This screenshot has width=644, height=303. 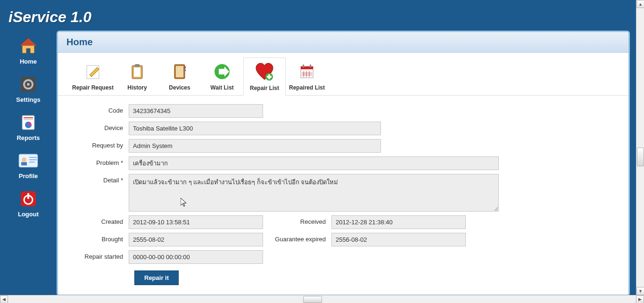 What do you see at coordinates (157, 278) in the screenshot?
I see `repair-it-button: Repair it` at bounding box center [157, 278].